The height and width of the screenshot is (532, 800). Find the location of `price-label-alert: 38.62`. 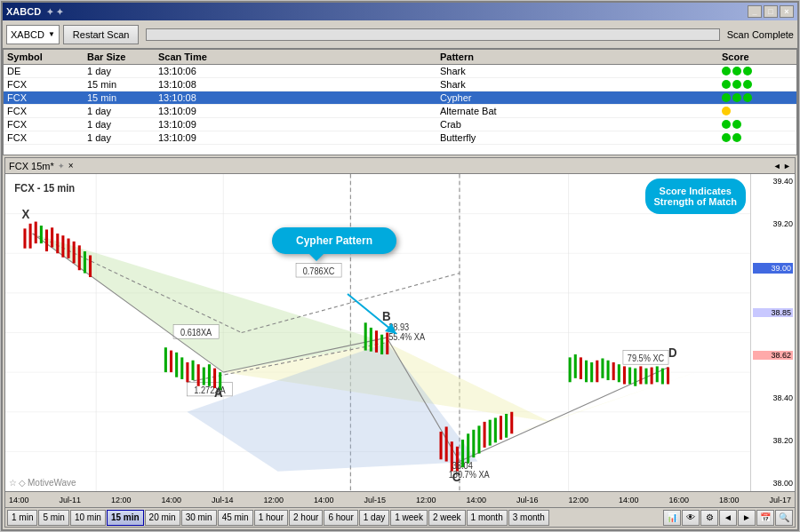

price-label-alert: 38.62 is located at coordinates (773, 355).